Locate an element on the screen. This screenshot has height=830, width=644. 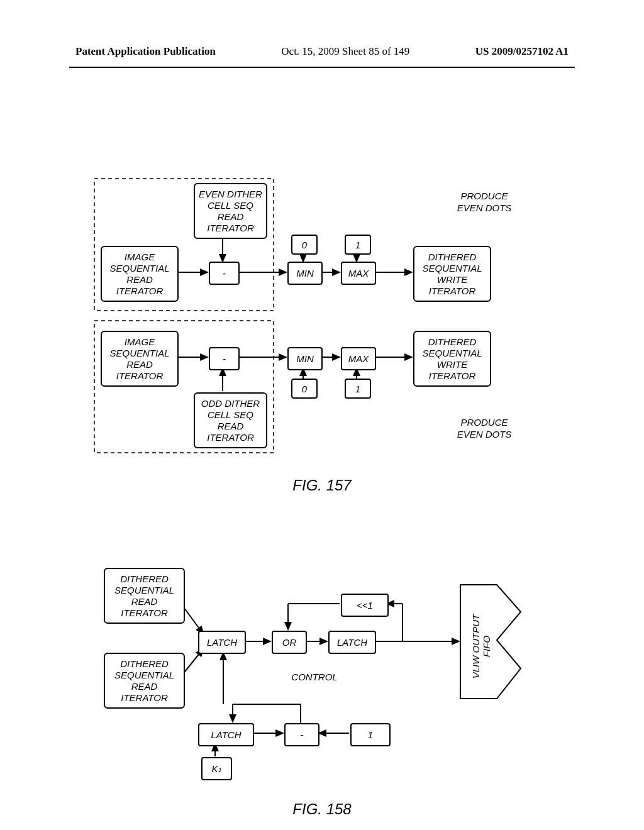
fifo-label: VLIW OUTPUTFIFO is located at coordinates (481, 646).